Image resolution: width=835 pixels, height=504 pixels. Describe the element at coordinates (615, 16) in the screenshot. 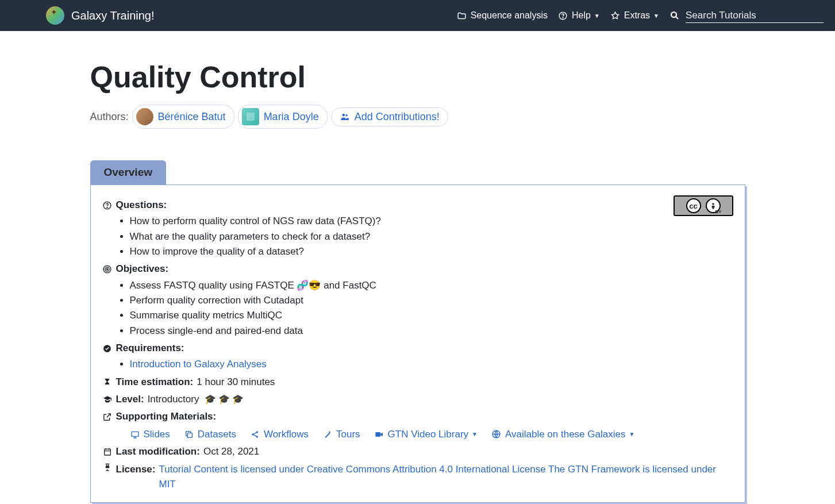

I see `star-icon` at that location.